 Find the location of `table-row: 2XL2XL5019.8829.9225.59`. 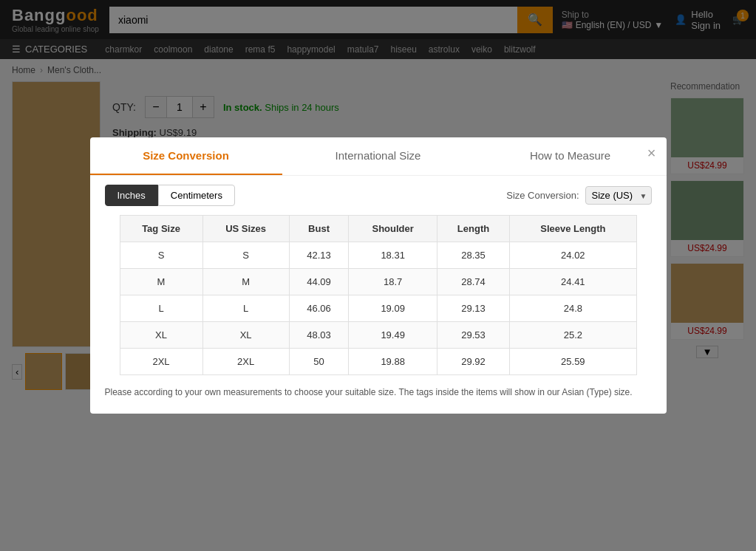

table-row: 2XL2XL5019.8829.9225.59 is located at coordinates (378, 362).